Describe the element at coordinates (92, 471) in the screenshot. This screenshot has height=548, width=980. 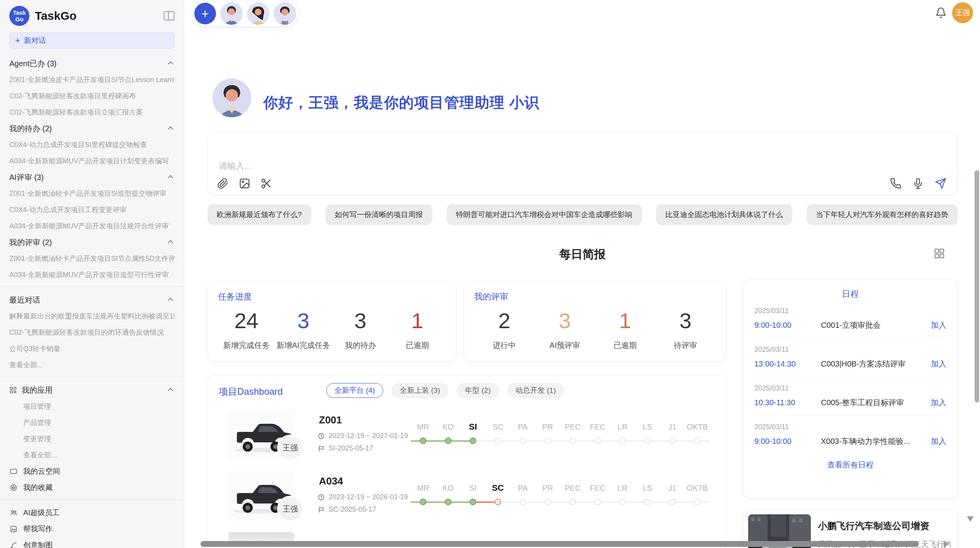
I see `sidebar-item-cloud-space: 我的云空间` at that location.